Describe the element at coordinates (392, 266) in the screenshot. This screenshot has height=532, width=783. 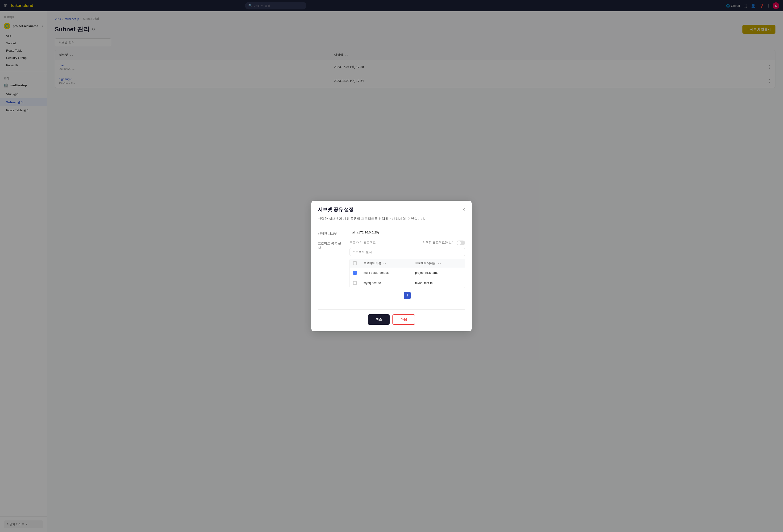
I see `modal: 서브넷 공유 설정 × 선택한 서브넷에 대해 공유할 프로젝트를 선택하거나 …` at that location.